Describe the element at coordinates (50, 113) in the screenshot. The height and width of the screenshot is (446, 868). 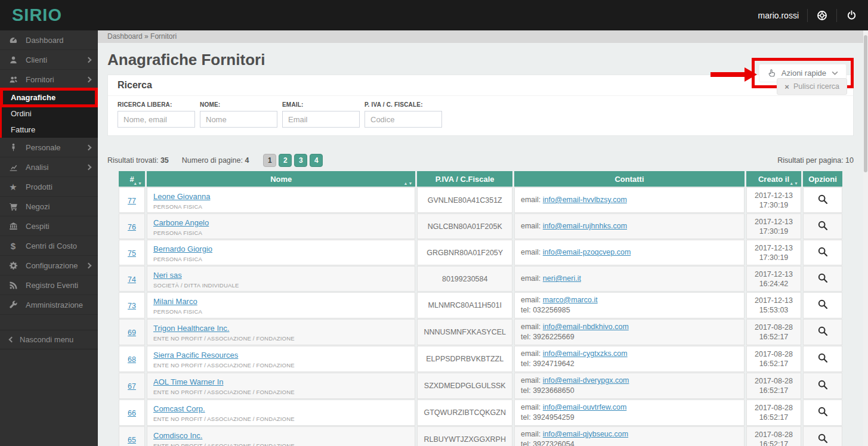
I see `sidebar-item-ordini: Ordini` at that location.